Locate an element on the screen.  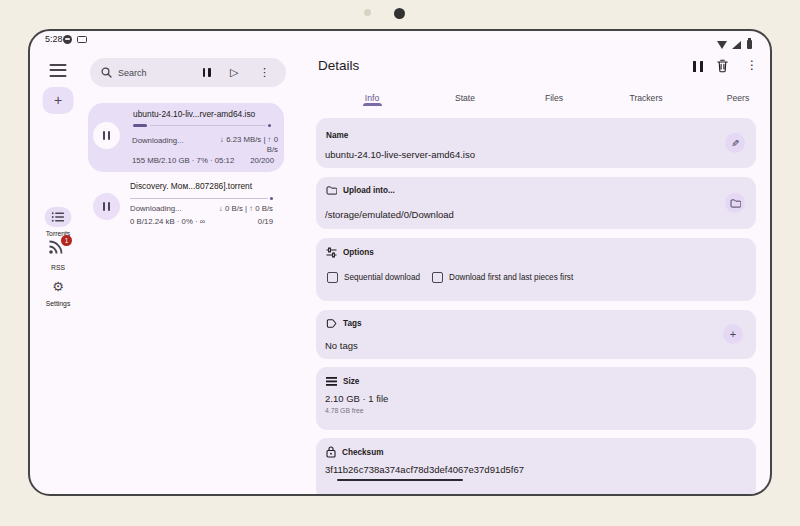
sidebar-item-torrents is located at coordinates (58, 217).